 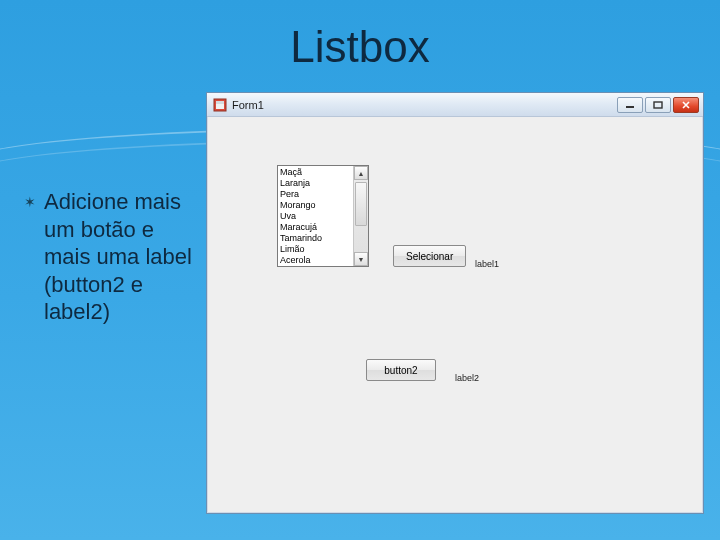 What do you see at coordinates (316, 260) in the screenshot?
I see `listbox-option: Acerola` at bounding box center [316, 260].